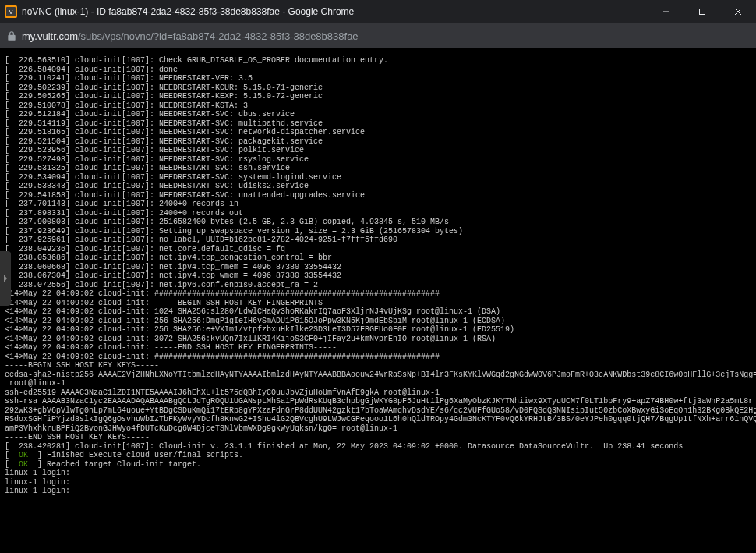 The height and width of the screenshot is (553, 756). Describe the element at coordinates (218, 36) in the screenshot. I see `url-path: /subs/vps/novnc/?id=fa8ab874-2da2-4832-8…` at that location.